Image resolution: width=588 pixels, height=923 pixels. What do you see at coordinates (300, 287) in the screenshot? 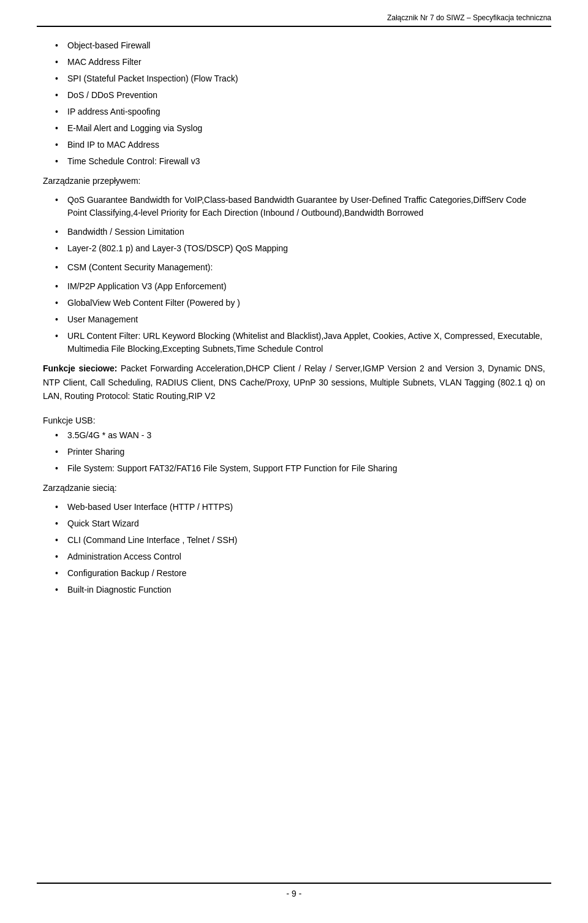
I see `list-item: IM/P2P Application V3 (App Enforcement)` at bounding box center [300, 287].